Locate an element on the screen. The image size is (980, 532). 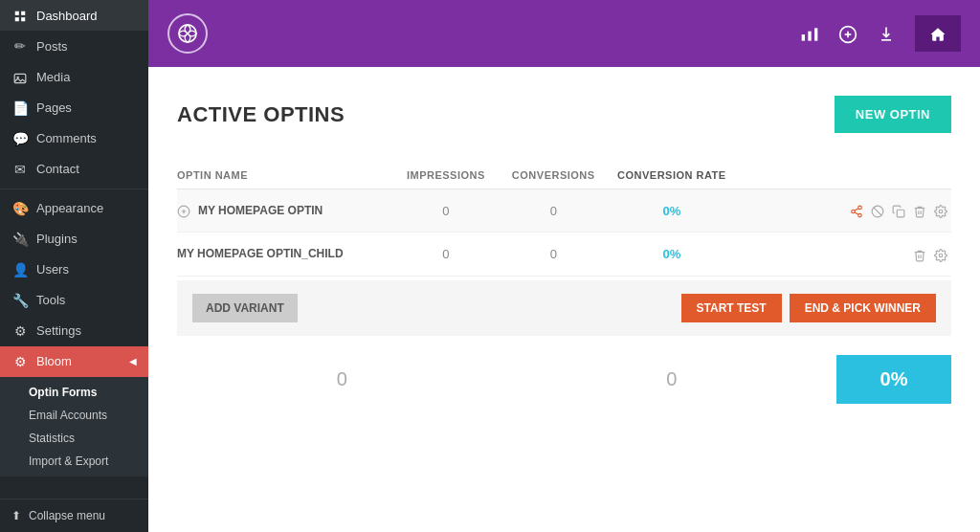
disable-icon is located at coordinates (878, 211).